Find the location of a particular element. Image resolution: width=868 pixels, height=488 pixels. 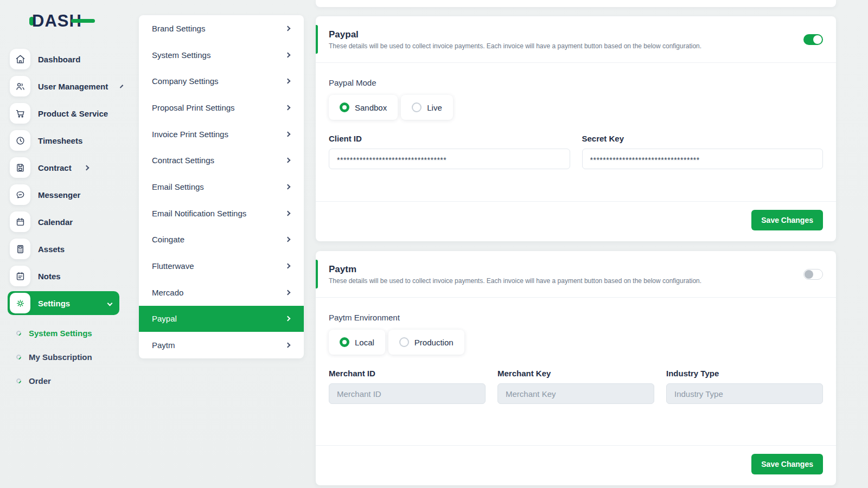

gear-icon is located at coordinates (20, 303).